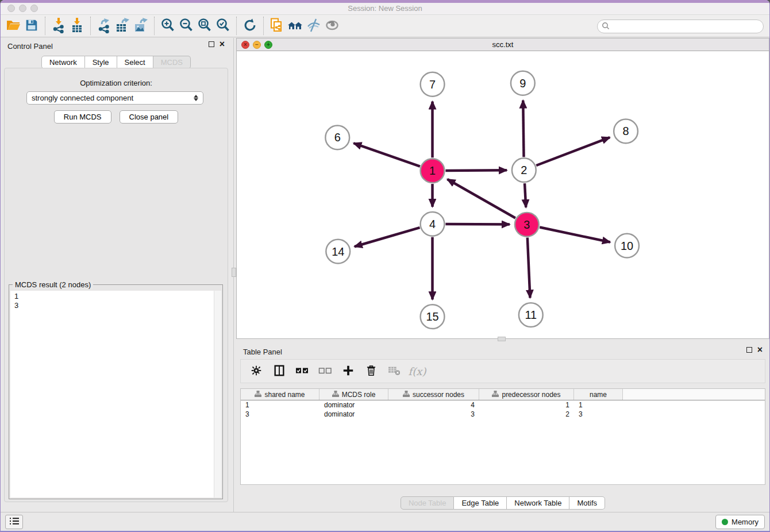 Image resolution: width=770 pixels, height=532 pixels. Describe the element at coordinates (34, 8) in the screenshot. I see `zoom-window-button` at that location.